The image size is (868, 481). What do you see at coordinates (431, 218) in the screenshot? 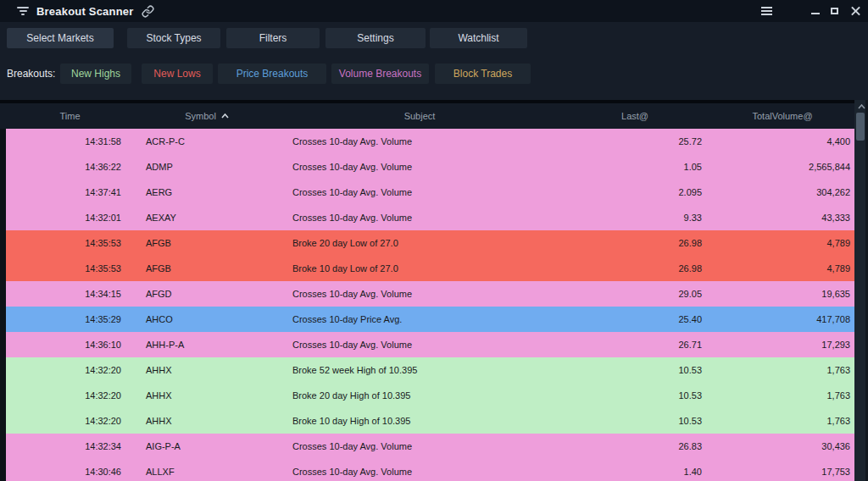
I see `table-row: 14:32:01AEXAYCrosses 10-day Avg. Volume9…` at bounding box center [431, 218].